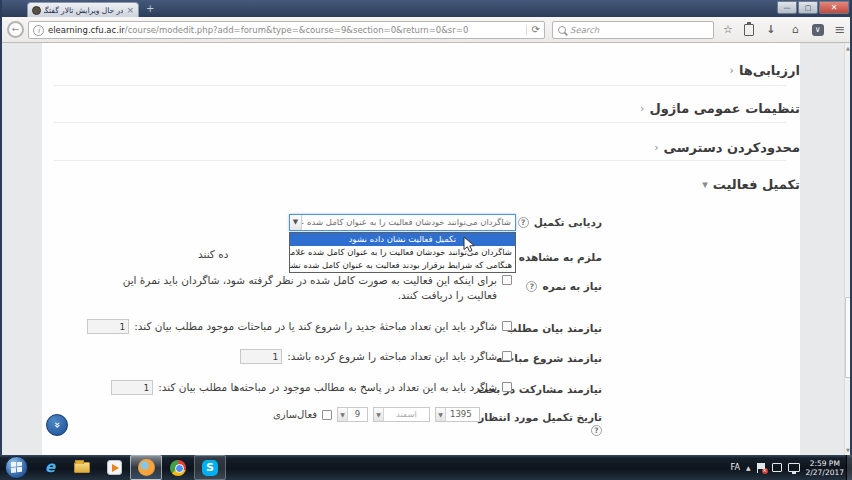 This screenshot has width=852, height=480. What do you see at coordinates (507, 356) in the screenshot?
I see `require-discussions-checkbox` at bounding box center [507, 356].